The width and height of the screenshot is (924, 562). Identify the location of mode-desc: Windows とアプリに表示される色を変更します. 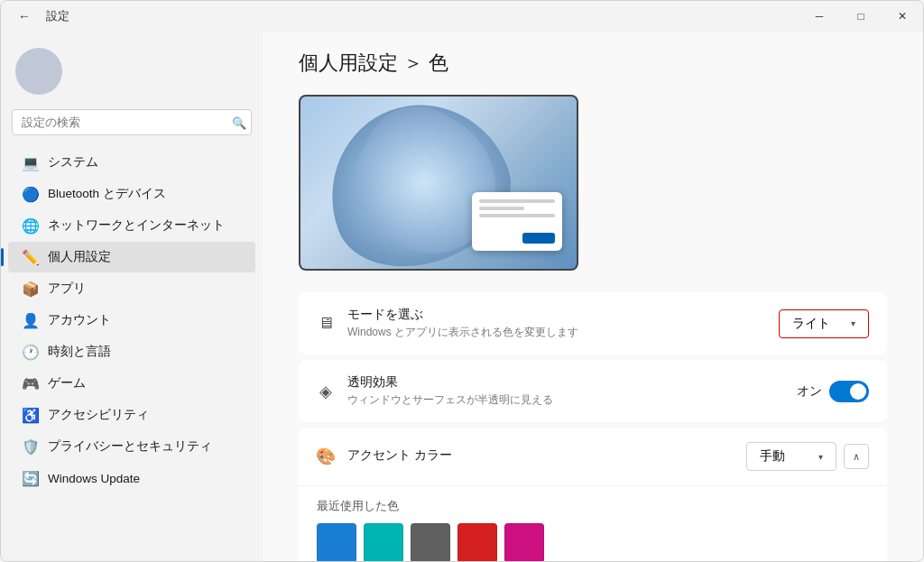
(557, 332).